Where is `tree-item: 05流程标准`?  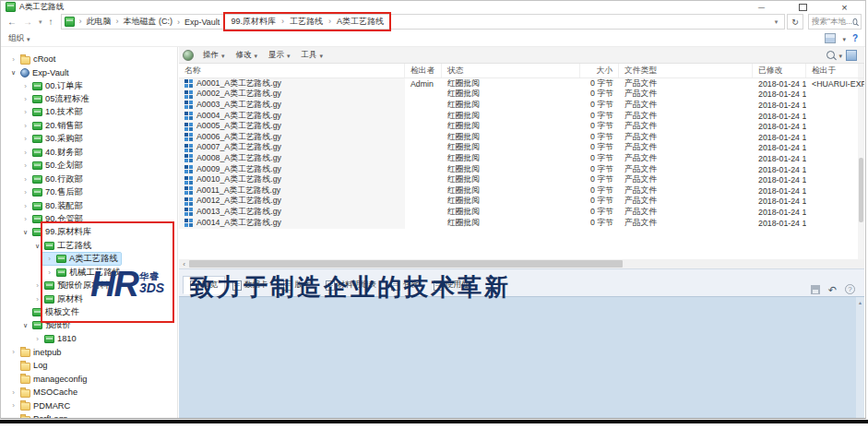
tree-item: 05流程标准 is located at coordinates (89, 99).